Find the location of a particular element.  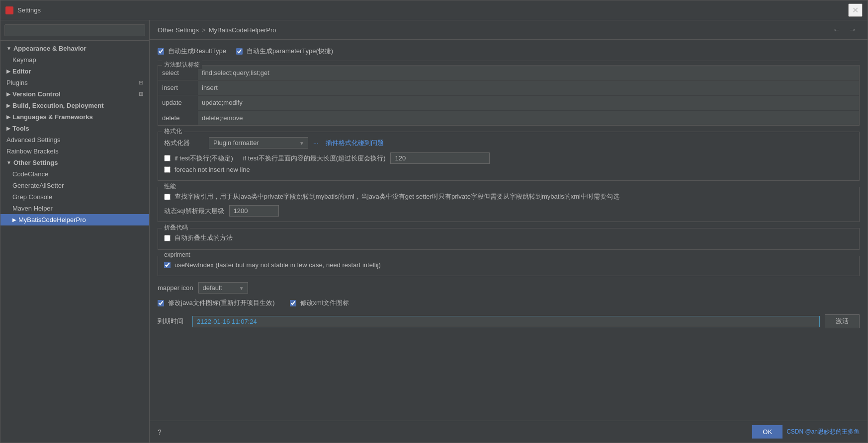

foreach-checkbox is located at coordinates (167, 170).